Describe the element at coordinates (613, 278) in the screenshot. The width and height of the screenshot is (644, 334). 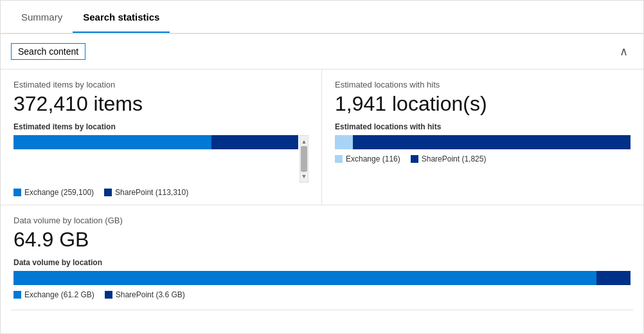
I see `data-volume-sharepoint-bar` at that location.